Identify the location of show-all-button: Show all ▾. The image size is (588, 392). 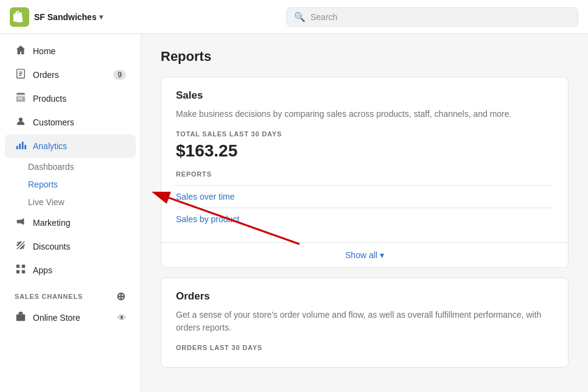
(365, 255).